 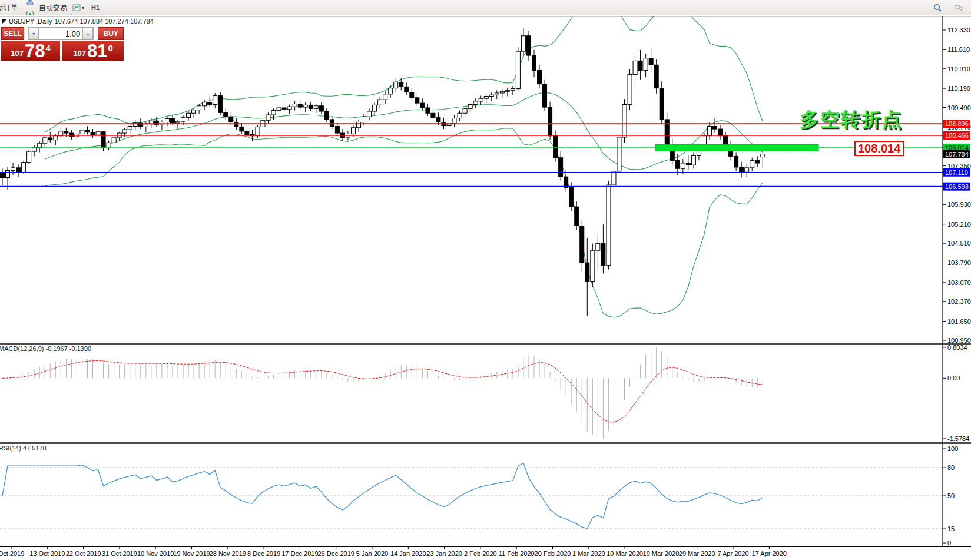 I want to click on axis-tick-label: 111.610, so click(x=959, y=49).